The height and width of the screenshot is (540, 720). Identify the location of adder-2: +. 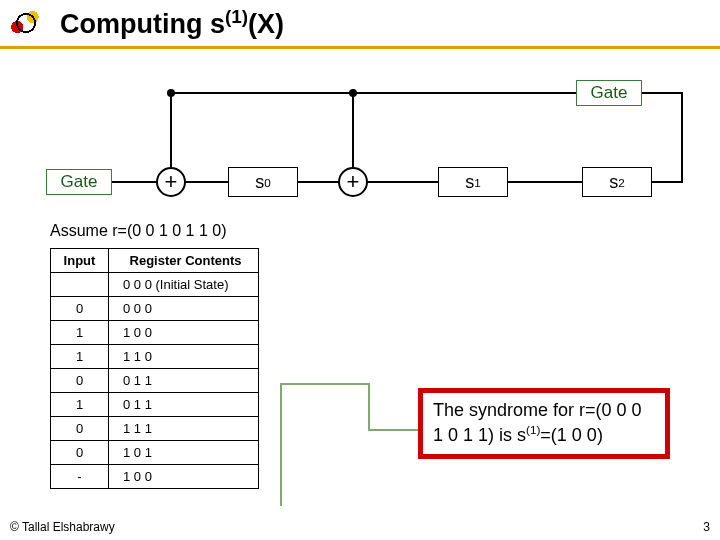
(353, 182).